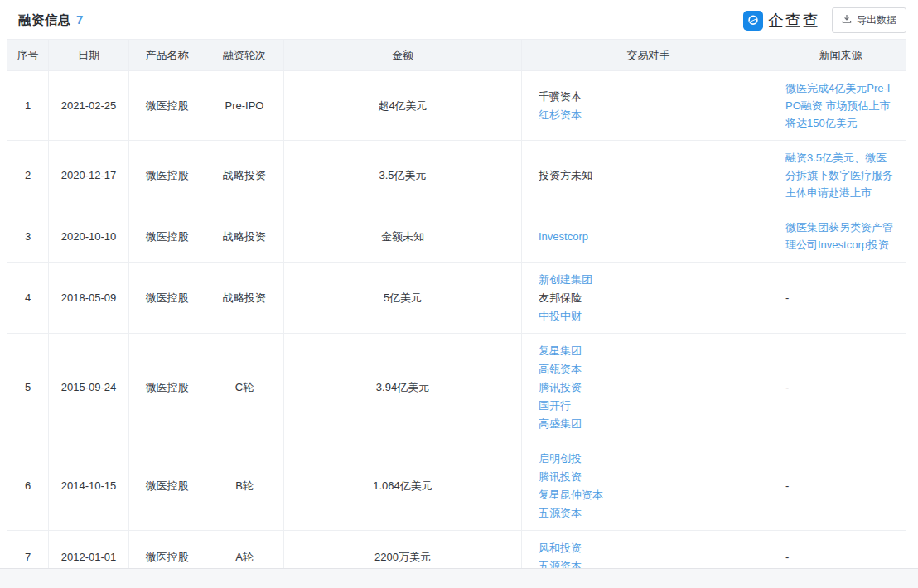  What do you see at coordinates (28, 237) in the screenshot?
I see `cell-index: 3` at bounding box center [28, 237].